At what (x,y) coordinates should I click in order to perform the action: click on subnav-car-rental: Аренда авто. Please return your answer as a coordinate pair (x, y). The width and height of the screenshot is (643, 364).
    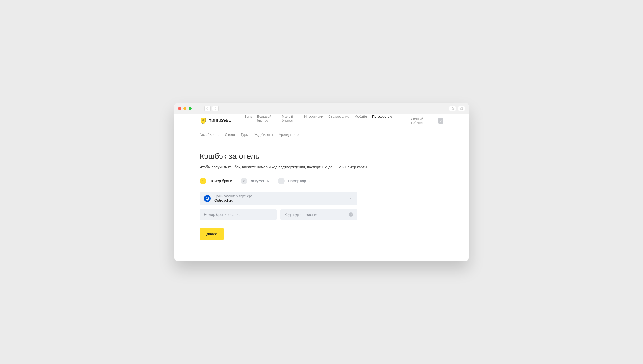
    Looking at the image, I should click on (289, 134).